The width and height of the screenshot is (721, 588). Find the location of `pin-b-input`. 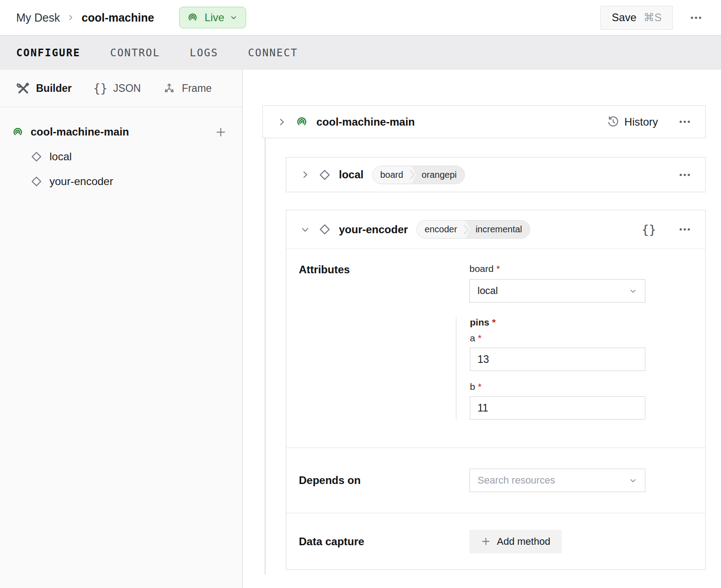

pin-b-input is located at coordinates (558, 408).